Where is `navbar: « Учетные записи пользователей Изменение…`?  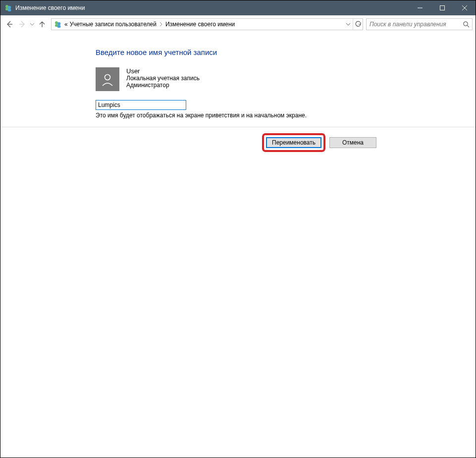 navbar: « Учетные записи пользователей Изменение… is located at coordinates (238, 24).